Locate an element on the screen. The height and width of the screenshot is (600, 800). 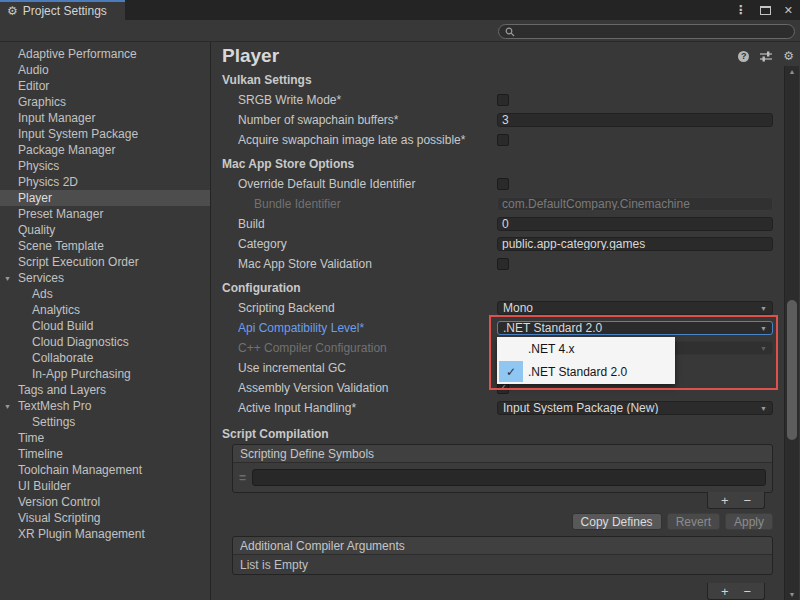
apply-button: Apply is located at coordinates (749, 522).